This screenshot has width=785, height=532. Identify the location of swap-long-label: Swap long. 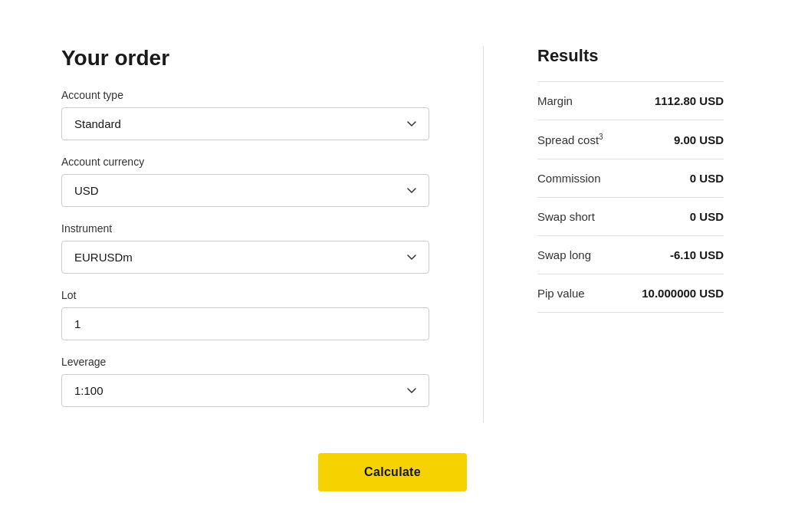
(564, 255).